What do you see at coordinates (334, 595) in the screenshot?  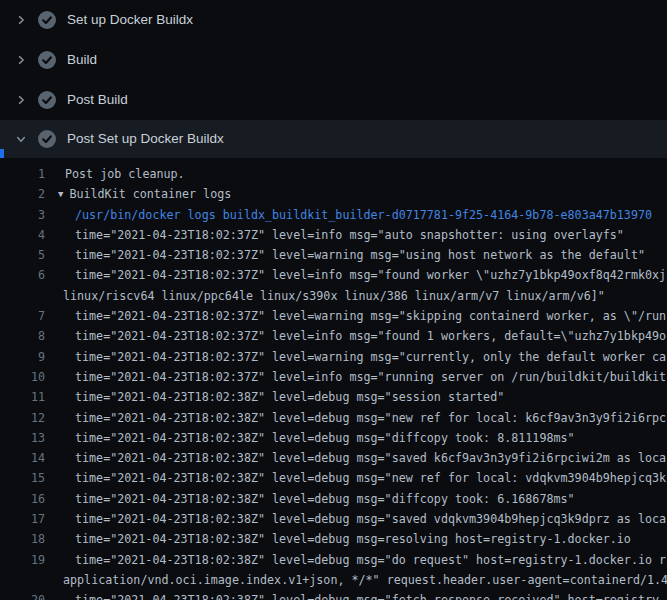 I see `log-line: 20time="2021-04-23T18:02:38Z" level=debu…` at bounding box center [334, 595].